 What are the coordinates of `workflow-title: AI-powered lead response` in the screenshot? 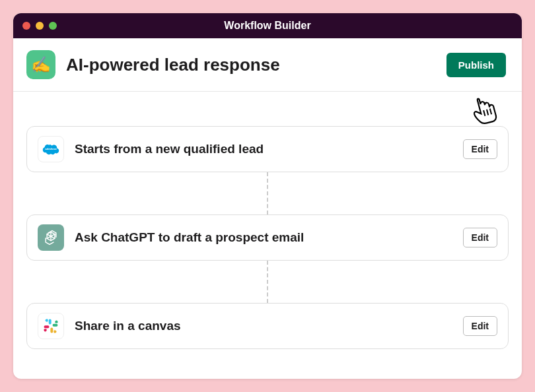 It's located at (251, 65).